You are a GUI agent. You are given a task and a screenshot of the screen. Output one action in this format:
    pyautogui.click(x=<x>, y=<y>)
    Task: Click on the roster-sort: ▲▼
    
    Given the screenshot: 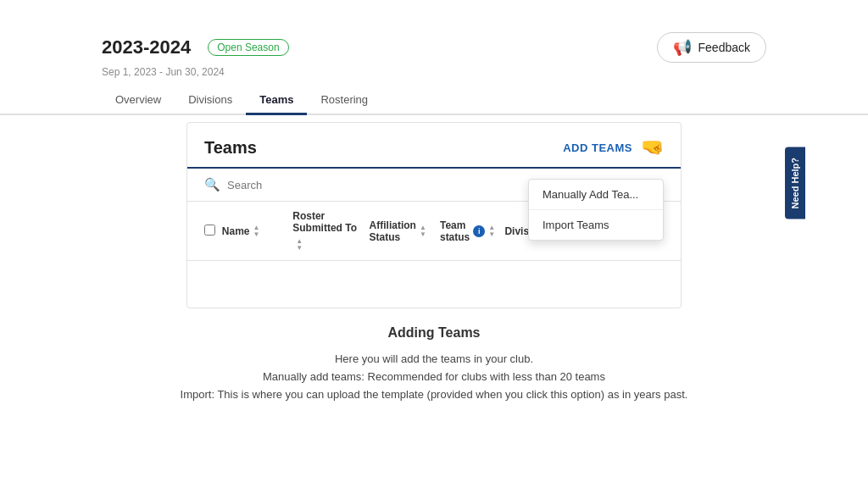 What is the action you would take?
    pyautogui.click(x=299, y=245)
    